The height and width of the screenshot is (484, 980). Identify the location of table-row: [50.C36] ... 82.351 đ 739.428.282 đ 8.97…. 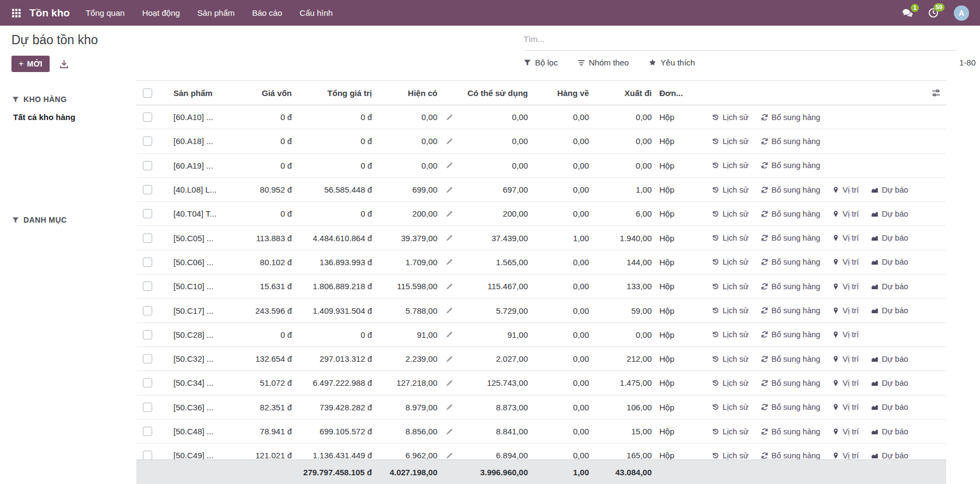
(541, 408).